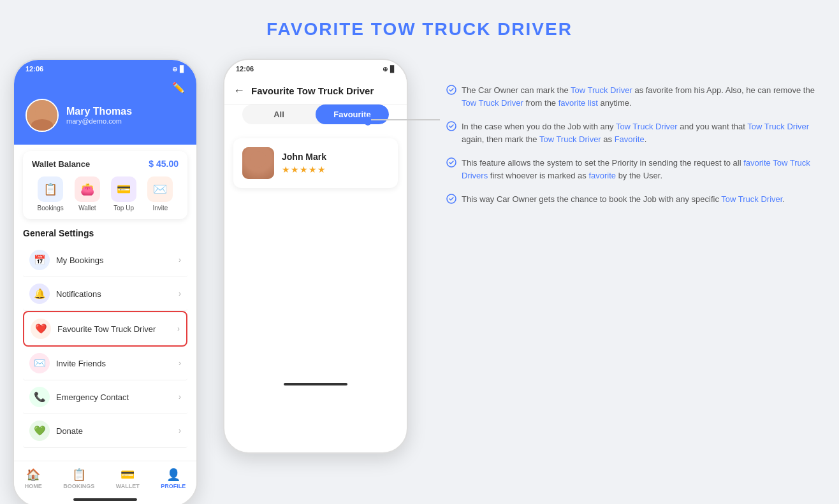 Image resolution: width=839 pixels, height=504 pixels. I want to click on menu-item-emergency-contact: 📞 Emergency Contact ›, so click(105, 398).